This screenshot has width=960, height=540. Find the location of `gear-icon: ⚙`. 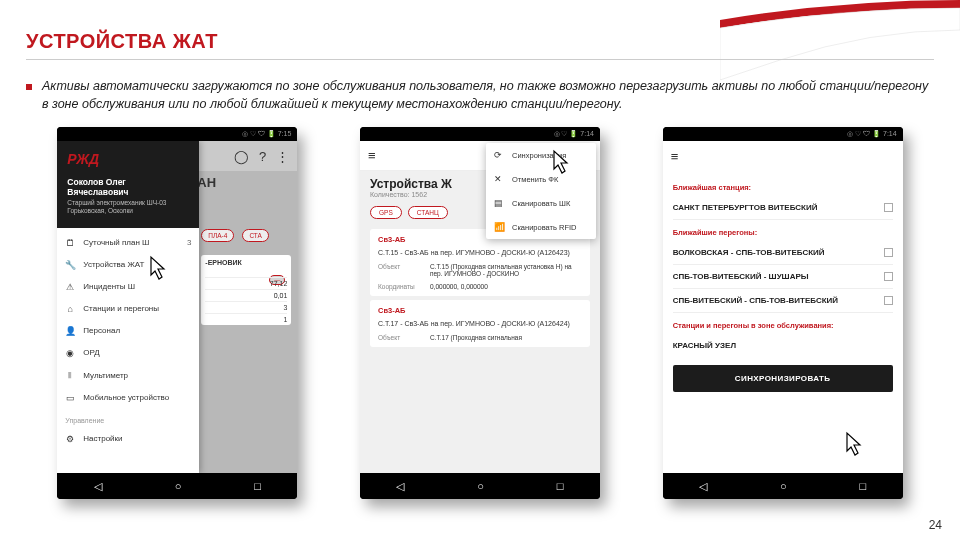

gear-icon: ⚙ is located at coordinates (70, 439).